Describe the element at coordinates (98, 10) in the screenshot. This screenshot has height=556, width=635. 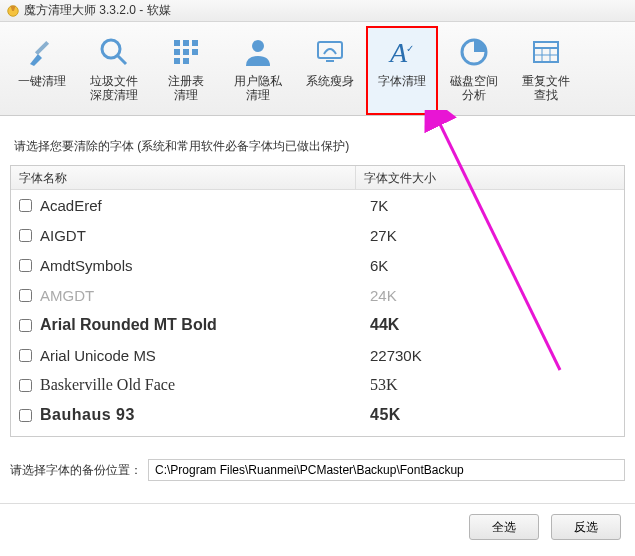
I see `window-title: 魔方清理大师 3.3.2.0 - 软媒` at that location.